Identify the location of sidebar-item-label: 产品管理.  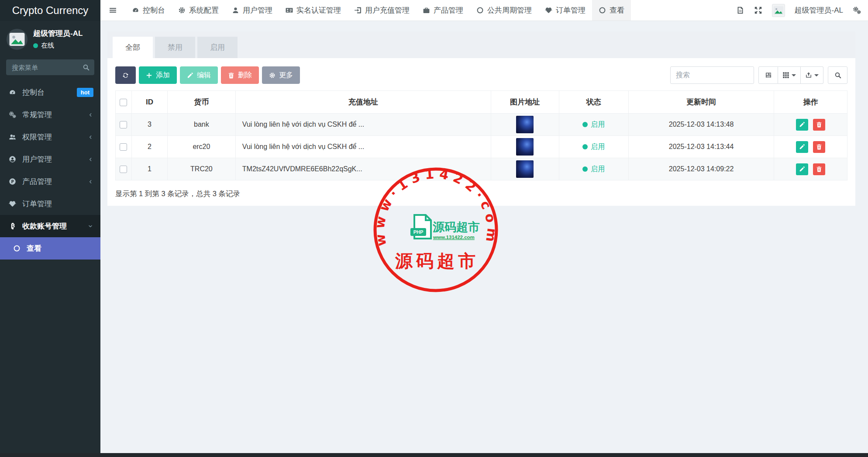
(37, 182).